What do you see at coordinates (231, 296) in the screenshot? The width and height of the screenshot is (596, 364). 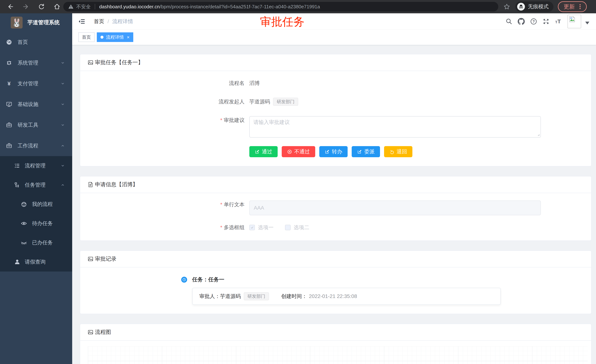 I see `approver-name: 芋道源码` at bounding box center [231, 296].